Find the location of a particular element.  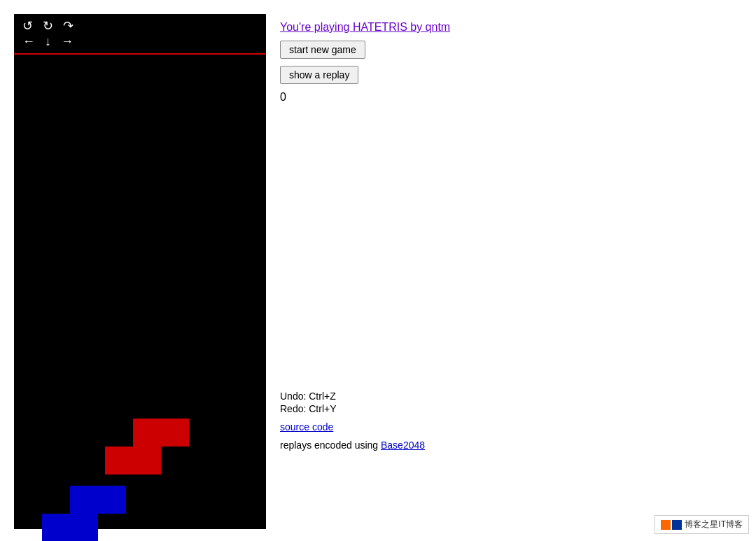

move-down-icon: ↓ is located at coordinates (48, 41).